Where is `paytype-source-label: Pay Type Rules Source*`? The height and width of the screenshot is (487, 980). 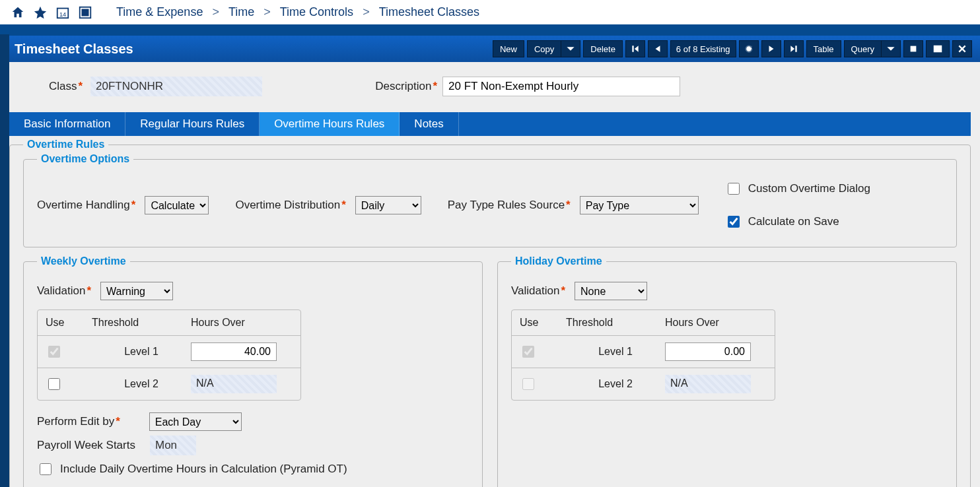
paytype-source-label: Pay Type Rules Source* is located at coordinates (509, 205).